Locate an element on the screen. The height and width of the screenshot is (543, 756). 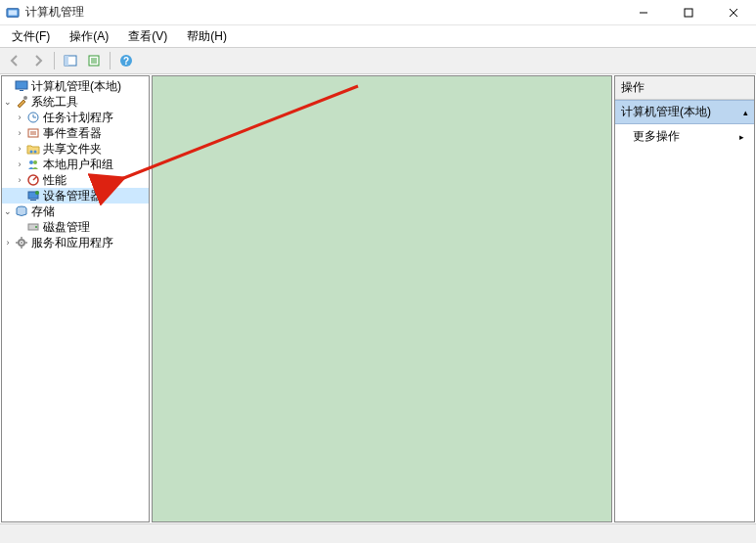
performance-icon is located at coordinates (33, 180).